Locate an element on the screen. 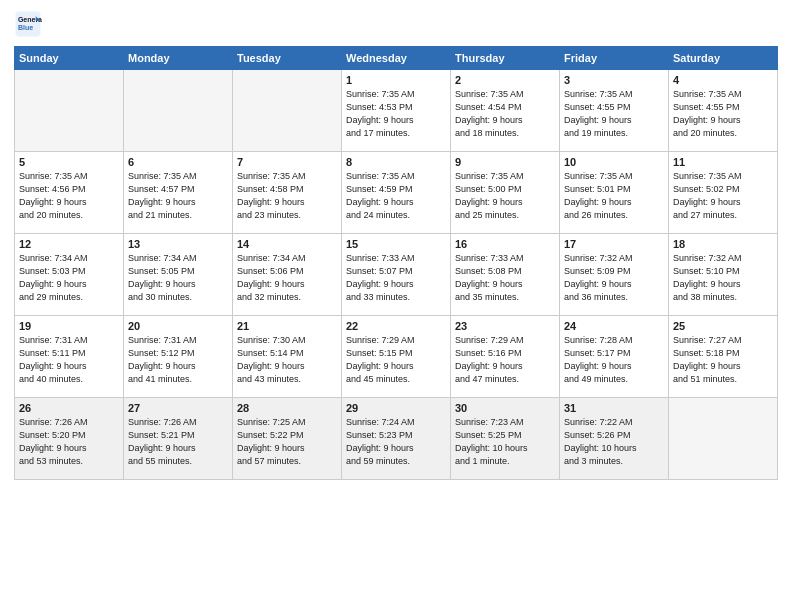 The width and height of the screenshot is (792, 612). day-number: 11 is located at coordinates (723, 162).